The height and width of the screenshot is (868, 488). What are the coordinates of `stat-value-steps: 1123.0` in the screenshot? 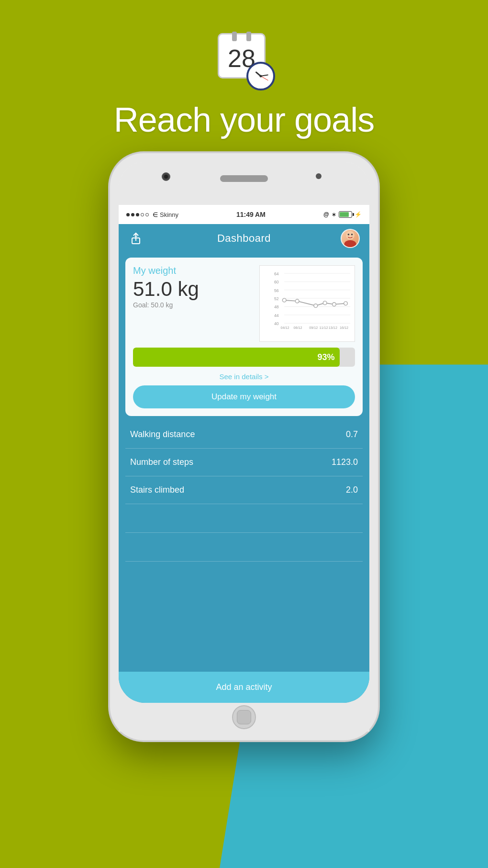 It's located at (344, 462).